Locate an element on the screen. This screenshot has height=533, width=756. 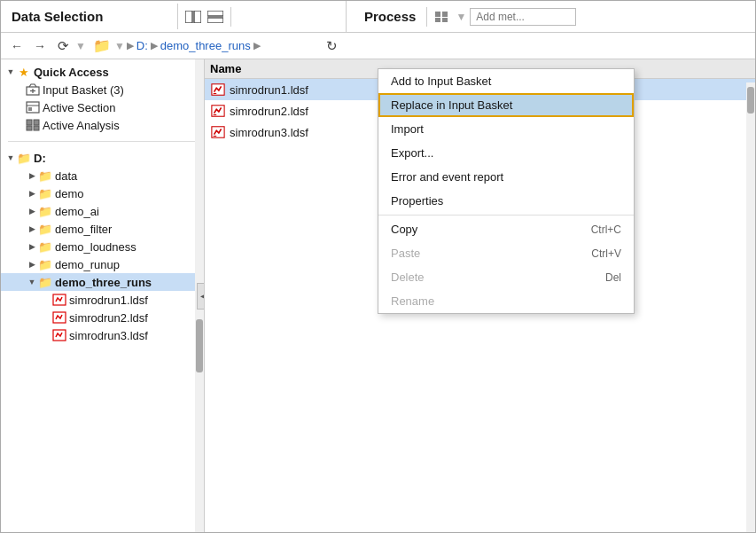
simrodrun2-icon is located at coordinates (59, 317).